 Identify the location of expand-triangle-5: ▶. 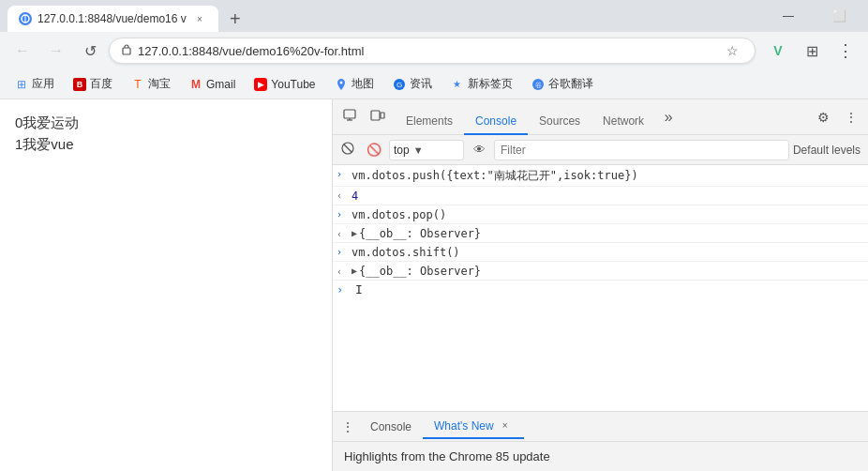
(354, 270).